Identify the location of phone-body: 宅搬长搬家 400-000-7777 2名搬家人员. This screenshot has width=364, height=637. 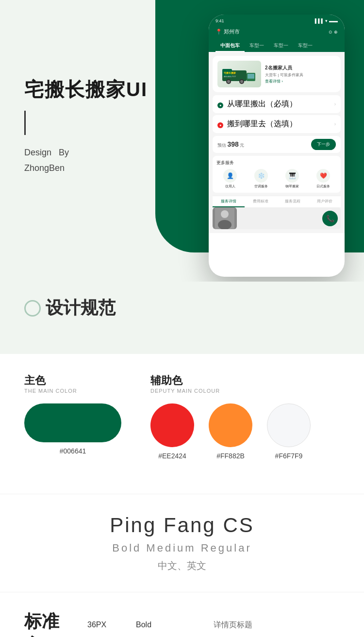
(277, 143).